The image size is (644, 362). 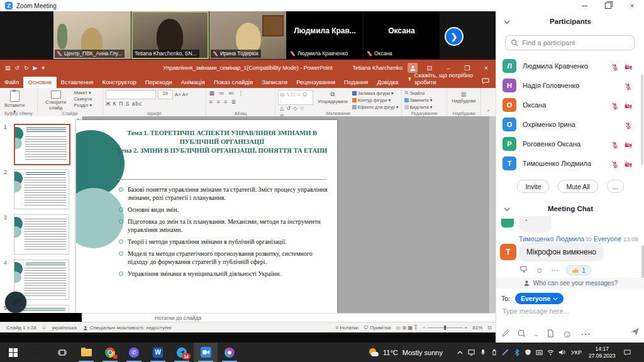 What do you see at coordinates (525, 270) in the screenshot?
I see `quote-reply-icon` at bounding box center [525, 270].